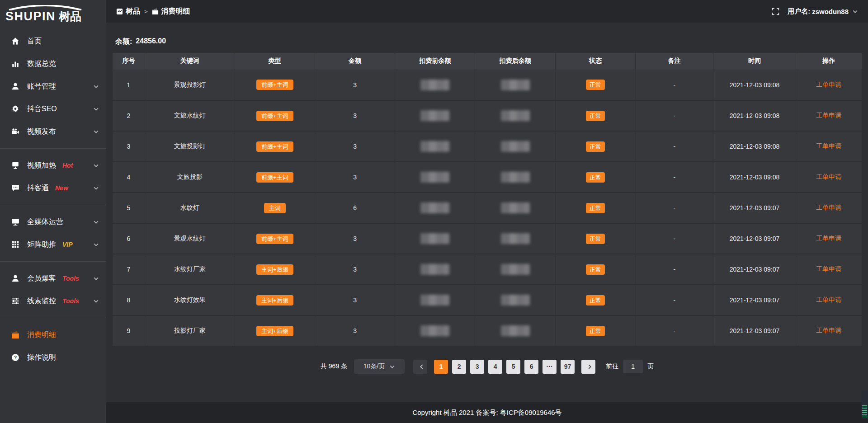 The height and width of the screenshot is (423, 868). Describe the element at coordinates (119, 12) in the screenshot. I see `app-icon` at that location.